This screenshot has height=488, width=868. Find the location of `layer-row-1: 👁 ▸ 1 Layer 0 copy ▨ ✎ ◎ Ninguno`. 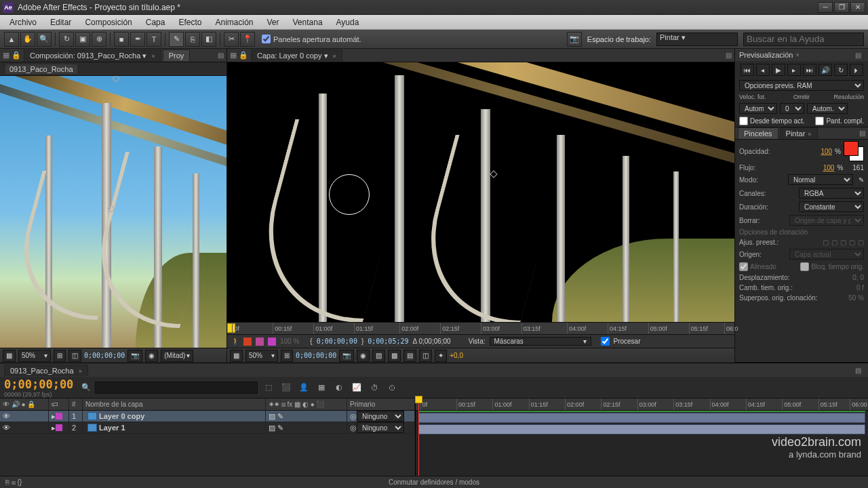

layer-row-1: 👁 ▸ 1 Layer 0 copy ▨ ✎ ◎ Ninguno is located at coordinates (208, 416).